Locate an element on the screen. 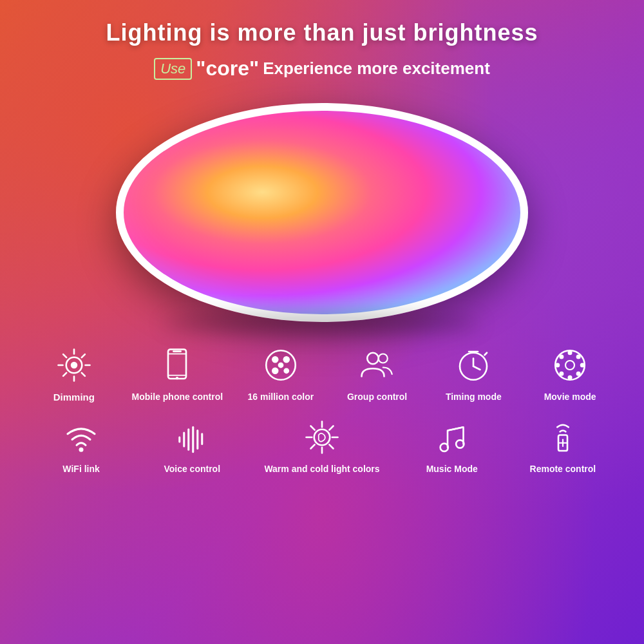 This screenshot has height=644, width=644. warm-cold-icon is located at coordinates (322, 437).